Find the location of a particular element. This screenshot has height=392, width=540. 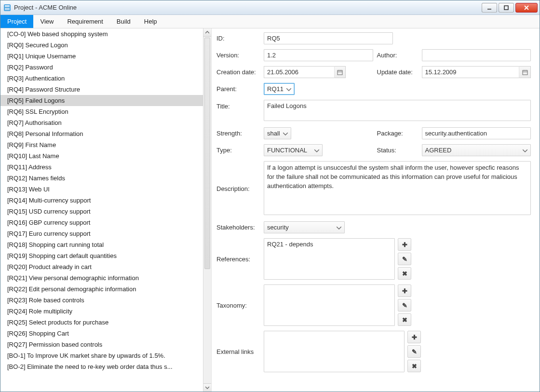

list-item: [RQ16] GBP currency support is located at coordinates (102, 223).